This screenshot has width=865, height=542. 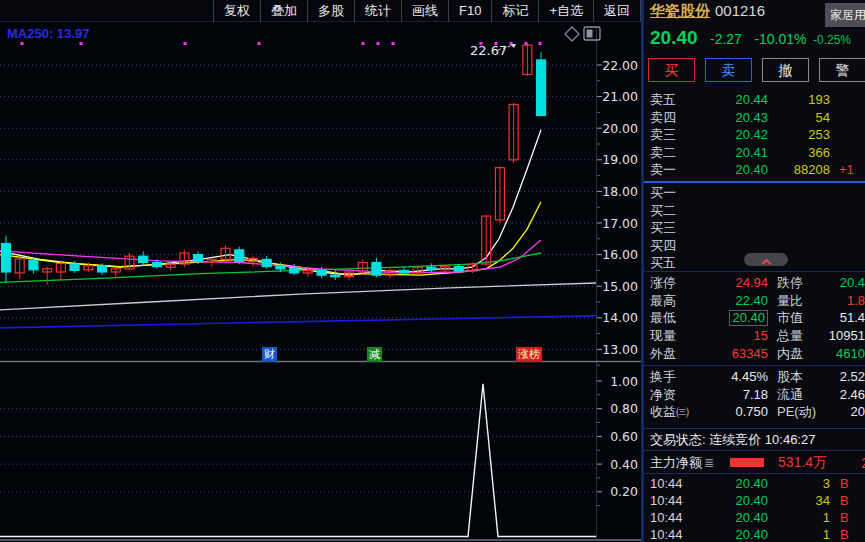 What do you see at coordinates (758, 283) in the screenshot?
I see `stat-row: 涨停24.94跌停20.4` at bounding box center [758, 283].